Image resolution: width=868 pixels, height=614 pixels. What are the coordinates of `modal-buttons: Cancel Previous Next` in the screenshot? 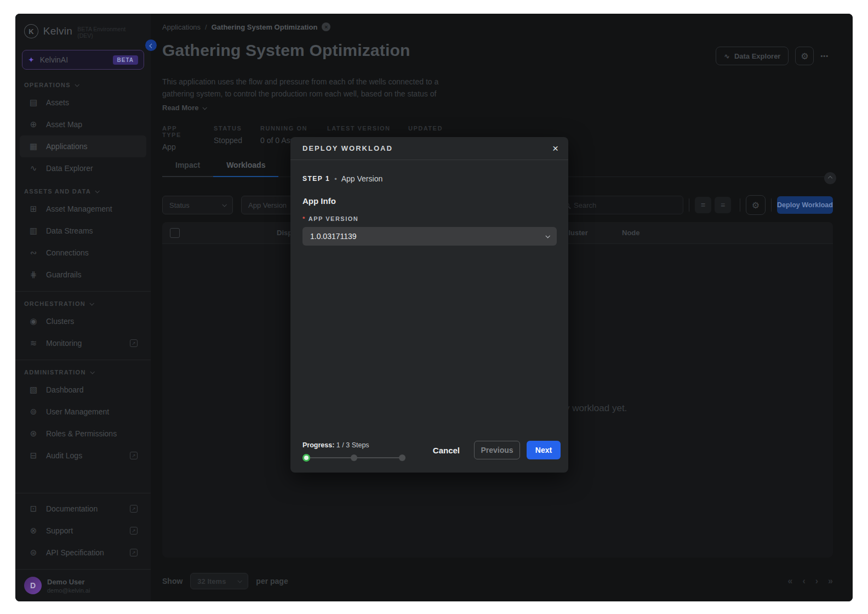 It's located at (496, 451).